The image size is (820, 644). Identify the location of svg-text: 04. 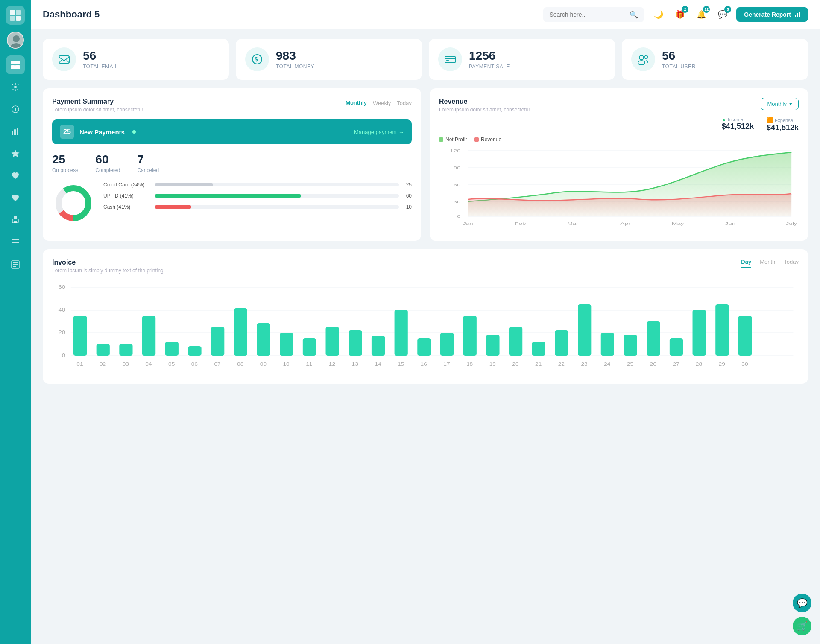
(149, 364).